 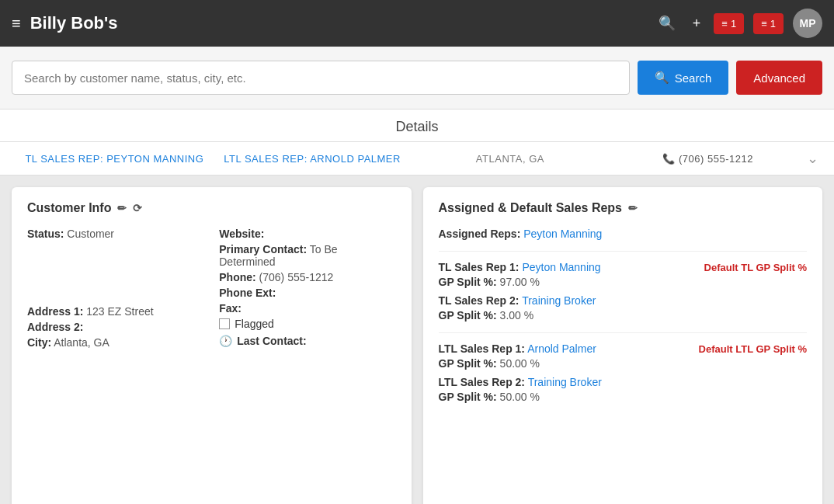 I want to click on badge2-icon: ≡, so click(x=764, y=23).